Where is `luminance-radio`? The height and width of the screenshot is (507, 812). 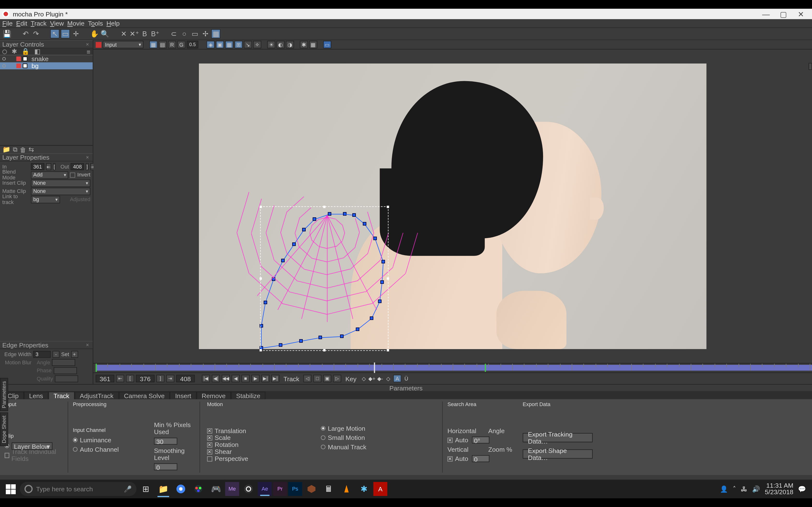 luminance-radio is located at coordinates (75, 440).